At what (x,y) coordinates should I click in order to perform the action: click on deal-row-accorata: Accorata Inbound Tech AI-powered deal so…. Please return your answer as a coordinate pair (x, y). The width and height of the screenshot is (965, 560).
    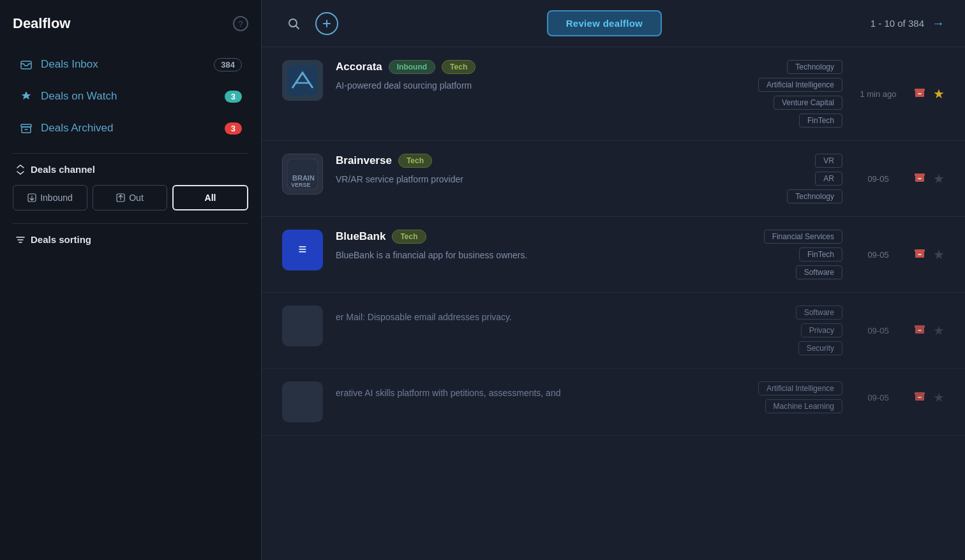
    Looking at the image, I should click on (613, 94).